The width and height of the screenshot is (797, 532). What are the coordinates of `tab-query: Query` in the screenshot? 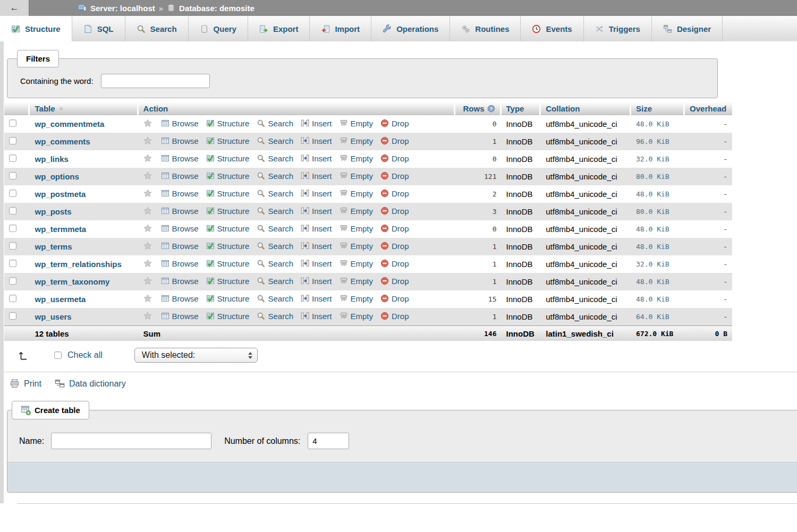 It's located at (218, 29).